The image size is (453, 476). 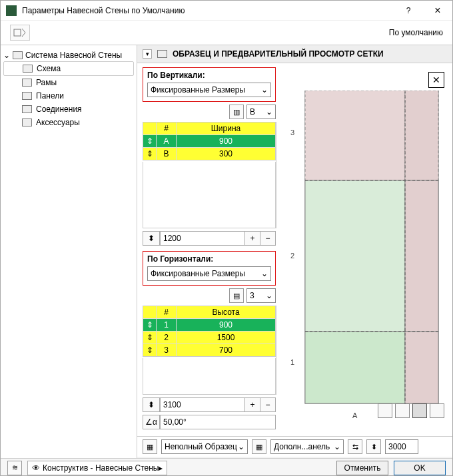 What do you see at coordinates (209, 274) in the screenshot?
I see `horizontal-mode-select: Фиксированные Размеры ⌄` at bounding box center [209, 274].